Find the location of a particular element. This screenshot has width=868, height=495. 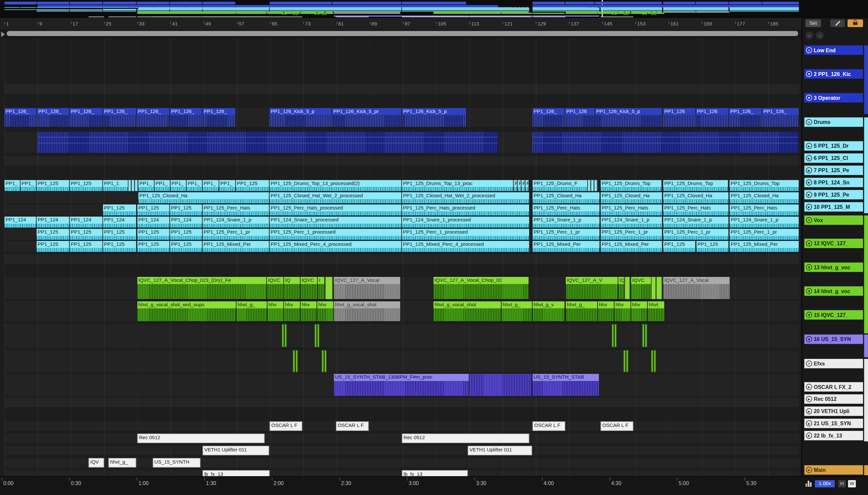

draw-mode-button is located at coordinates (838, 23).